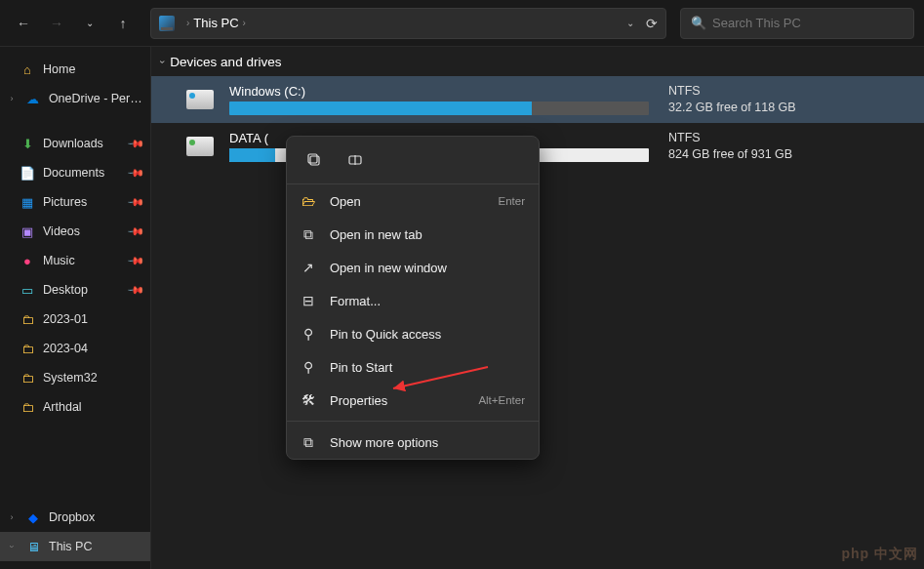 The height and width of the screenshot is (569, 924). Describe the element at coordinates (57, 23) in the screenshot. I see `nav-forward-button: →` at that location.